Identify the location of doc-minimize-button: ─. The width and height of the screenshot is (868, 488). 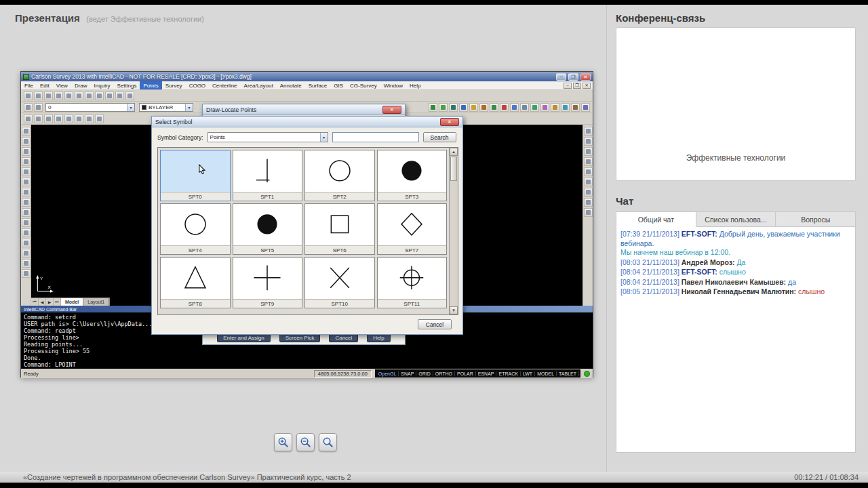
(568, 85).